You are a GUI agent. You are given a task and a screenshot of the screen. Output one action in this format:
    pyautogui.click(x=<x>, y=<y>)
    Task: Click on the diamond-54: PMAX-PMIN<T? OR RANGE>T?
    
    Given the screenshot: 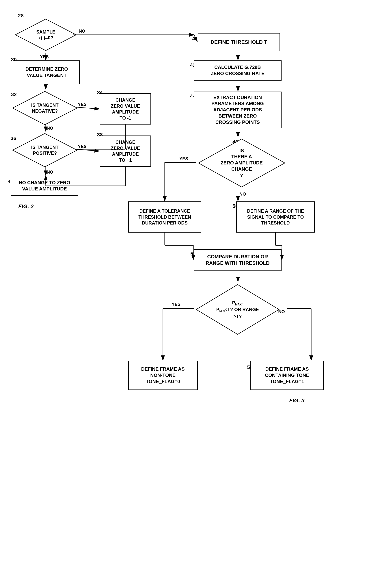 What is the action you would take?
    pyautogui.click(x=238, y=309)
    